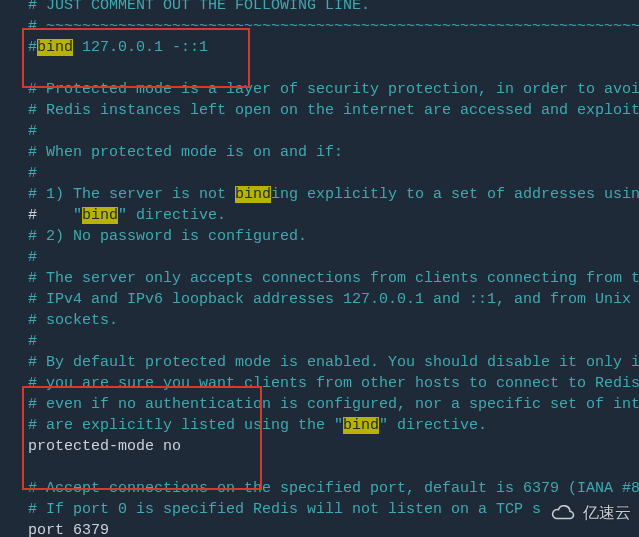  Describe the element at coordinates (334, 110) in the screenshot. I see `code-line: # Redis instances left open on the inter…` at that location.